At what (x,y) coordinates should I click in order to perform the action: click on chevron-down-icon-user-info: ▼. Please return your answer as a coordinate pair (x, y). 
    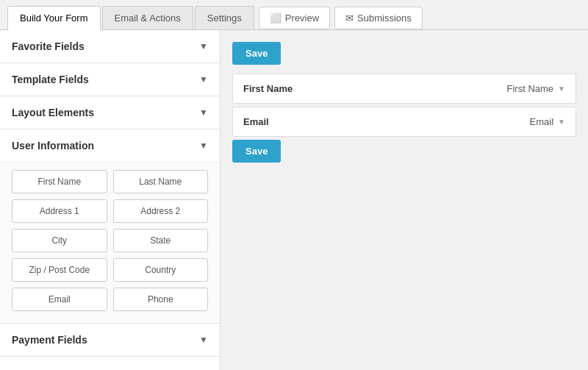
    Looking at the image, I should click on (204, 146).